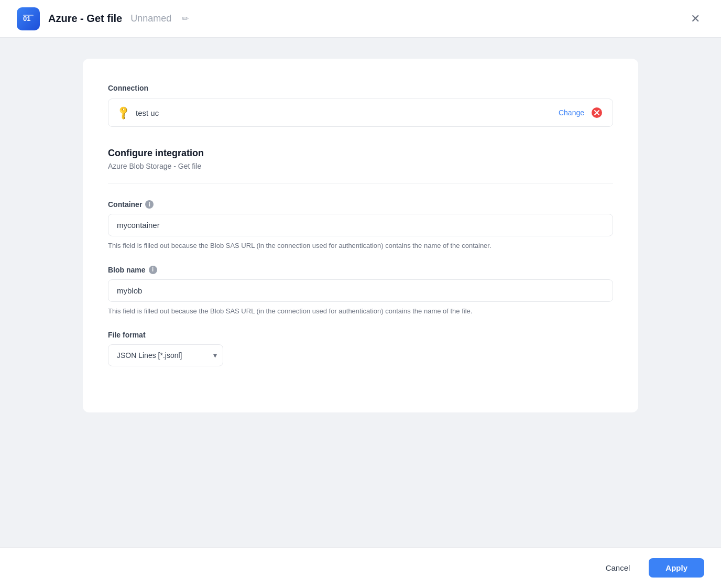 Image resolution: width=721 pixels, height=588 pixels. I want to click on header-left: 01 Azure - Get file Unnamed ✏, so click(104, 19).